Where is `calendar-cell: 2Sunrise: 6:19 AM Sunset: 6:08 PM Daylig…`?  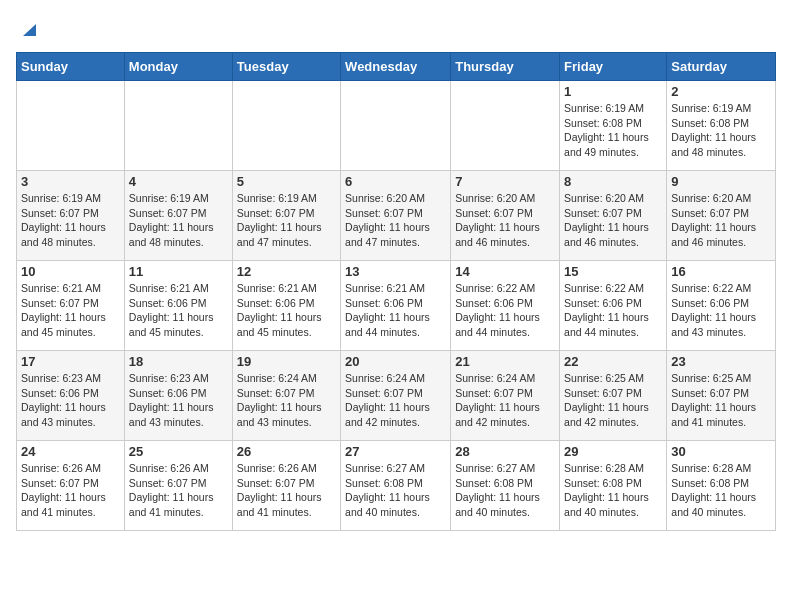 calendar-cell: 2Sunrise: 6:19 AM Sunset: 6:08 PM Daylig… is located at coordinates (722, 126).